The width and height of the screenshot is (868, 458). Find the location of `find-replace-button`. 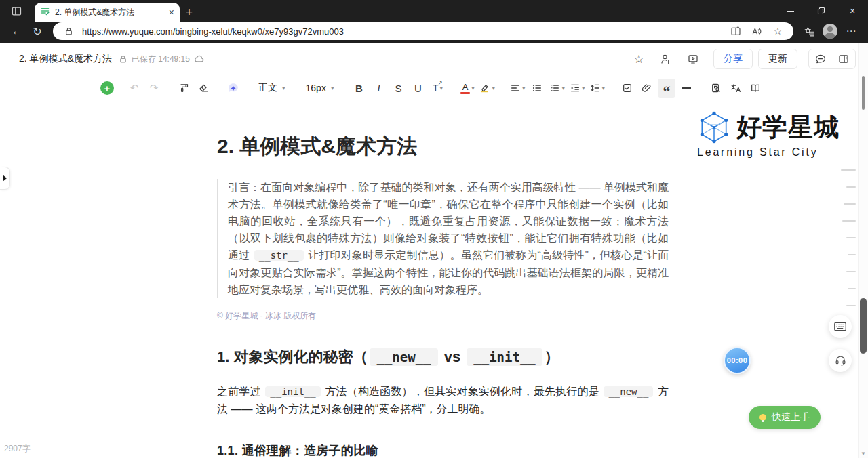

find-replace-button is located at coordinates (716, 88).